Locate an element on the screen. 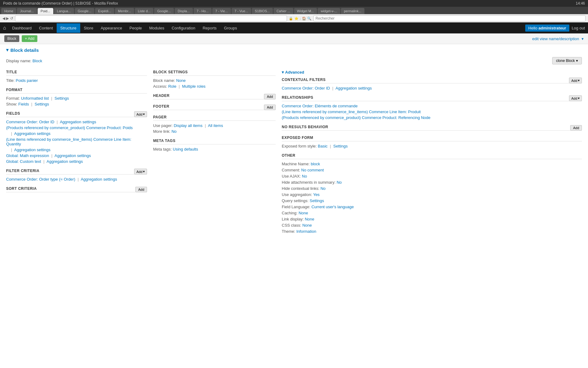  format-settings-link: Settings is located at coordinates (62, 98).